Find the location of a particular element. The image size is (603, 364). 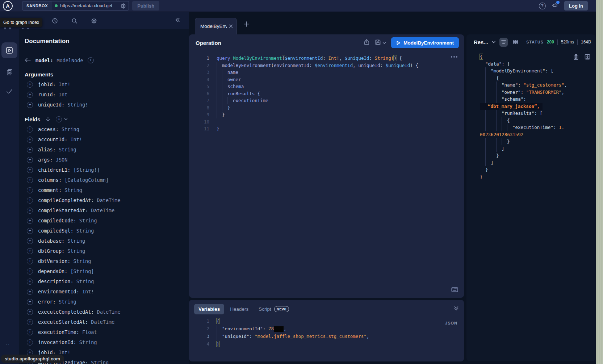

tab-variables: Variables is located at coordinates (209, 309).